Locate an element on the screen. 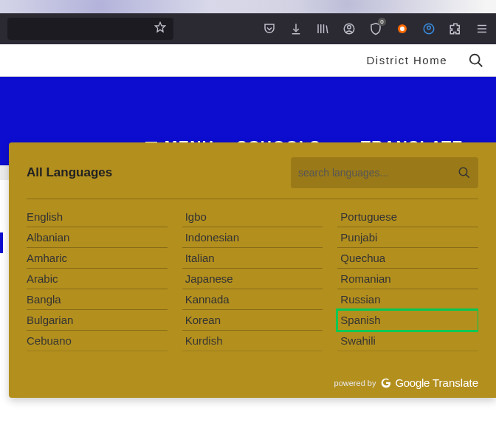  library-icon is located at coordinates (323, 29).